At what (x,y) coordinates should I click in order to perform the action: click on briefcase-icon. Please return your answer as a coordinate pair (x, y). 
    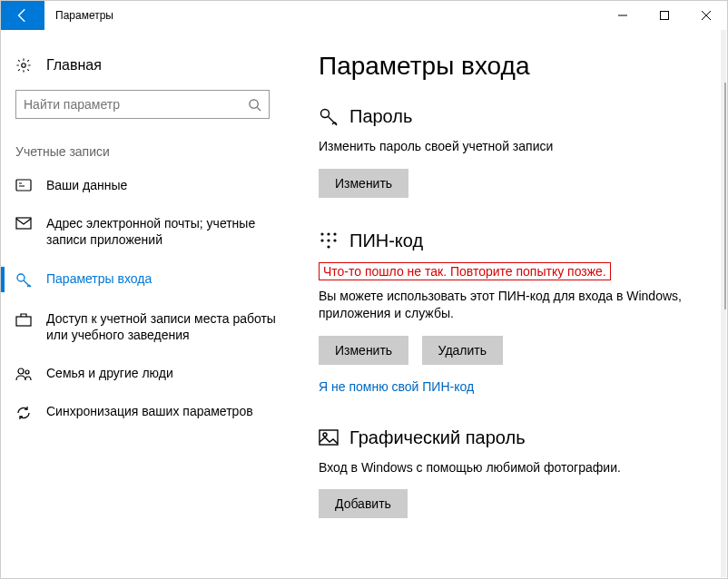
    Looking at the image, I should click on (24, 319).